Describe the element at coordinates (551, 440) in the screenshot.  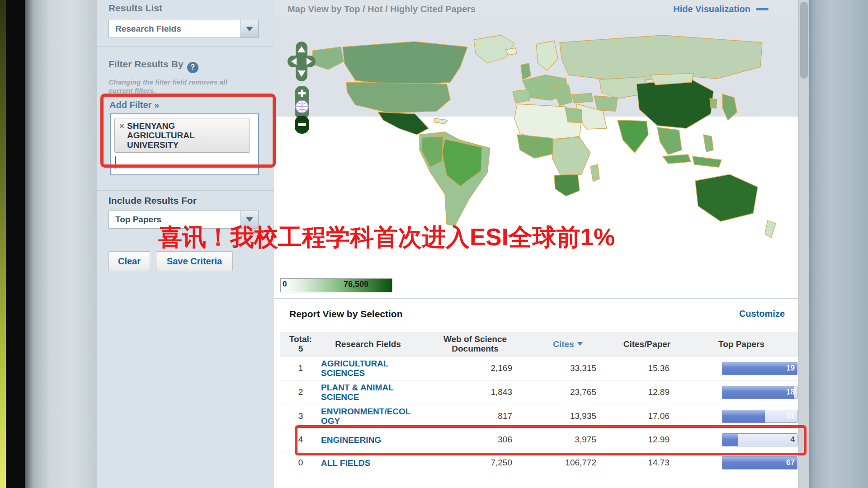
I see `annotation-box-engineering-row` at that location.